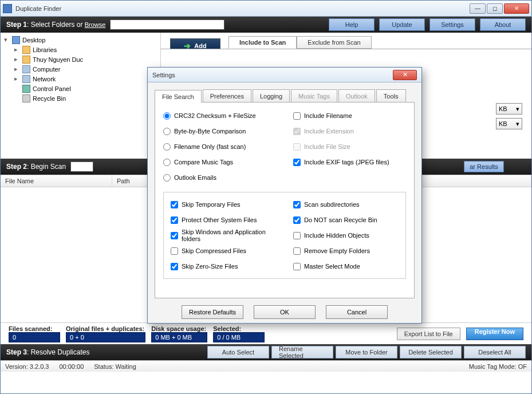 The width and height of the screenshot is (532, 394). I want to click on unit-label: KB, so click(503, 124).